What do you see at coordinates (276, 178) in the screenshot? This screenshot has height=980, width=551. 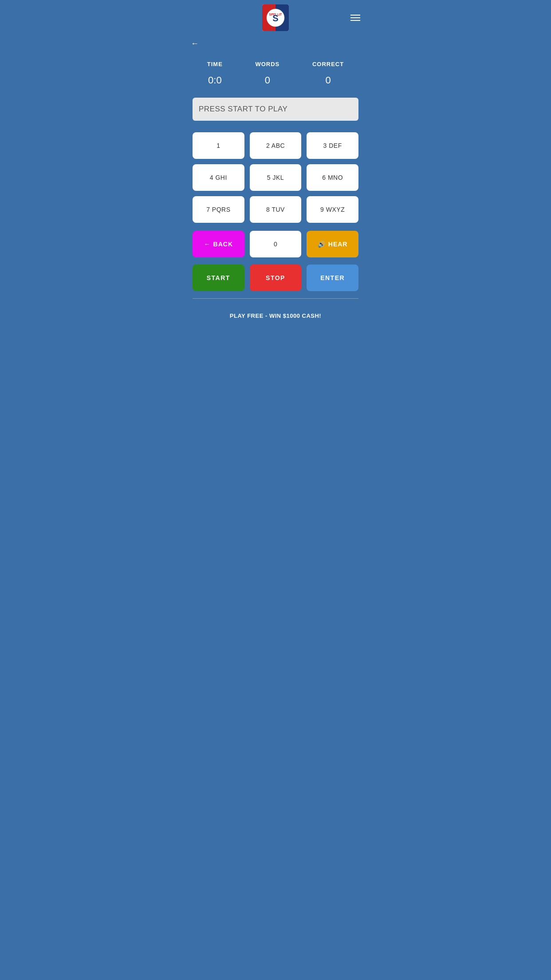 I see `keypad: 1 2 ABC 3 DEF 4 GHI 5 JKL 6 MNO 7 PQRS 8…` at bounding box center [276, 178].